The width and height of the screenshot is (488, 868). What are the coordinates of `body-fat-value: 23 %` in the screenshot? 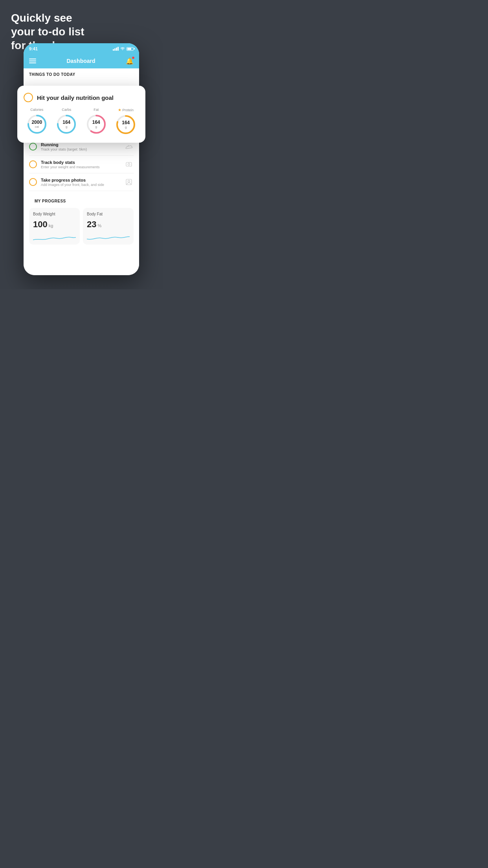 It's located at (108, 224).